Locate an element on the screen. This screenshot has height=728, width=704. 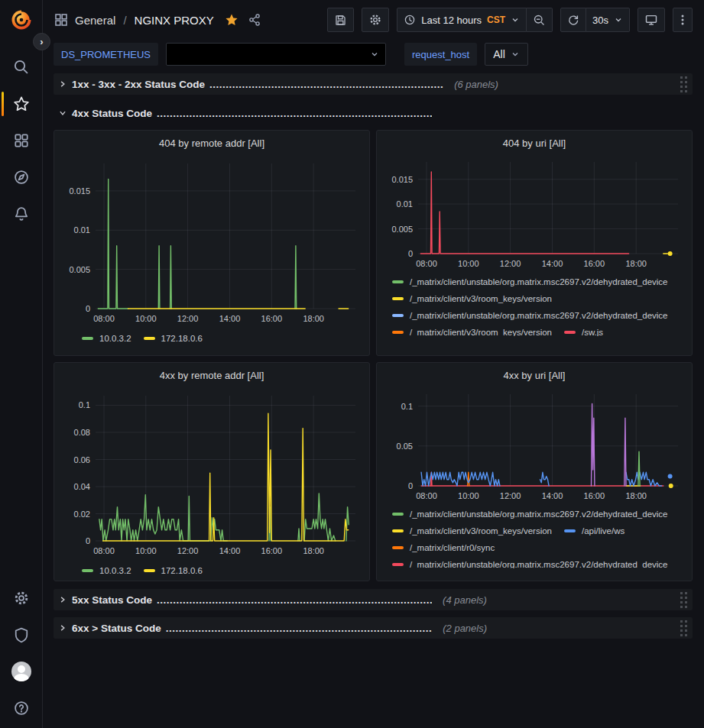
row-4xx-status-code: 4xx Status Code ........................… is located at coordinates (373, 113).